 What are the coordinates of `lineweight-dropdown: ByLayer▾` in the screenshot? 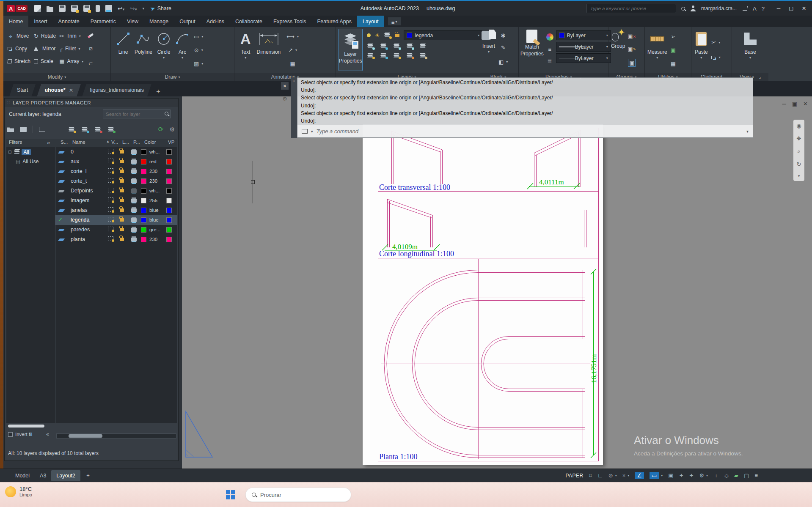 It's located at (584, 47).